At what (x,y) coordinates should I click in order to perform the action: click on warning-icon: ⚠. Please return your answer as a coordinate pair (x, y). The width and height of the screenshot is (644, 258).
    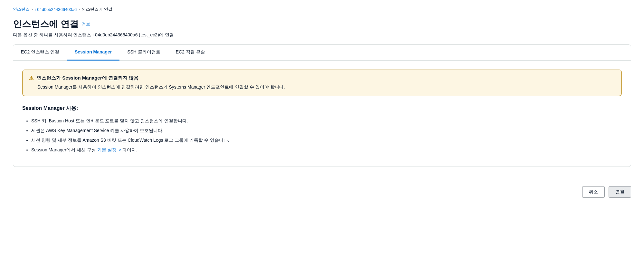
    Looking at the image, I should click on (31, 78).